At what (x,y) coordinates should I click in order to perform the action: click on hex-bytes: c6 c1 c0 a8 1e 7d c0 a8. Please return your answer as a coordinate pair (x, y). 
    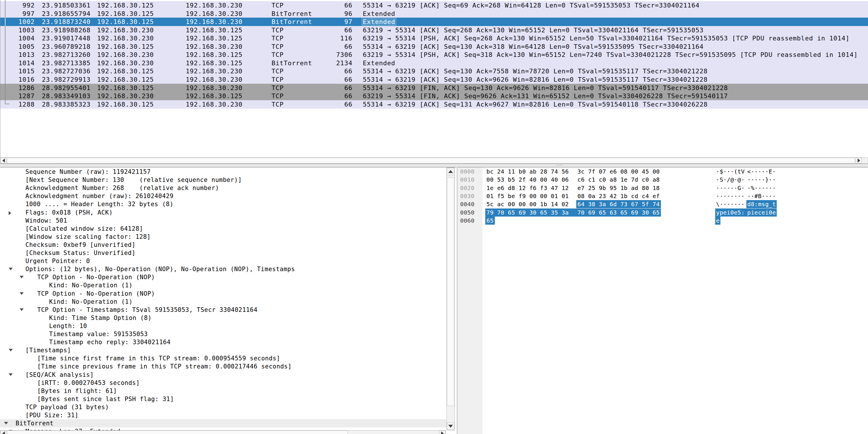
    Looking at the image, I should click on (619, 180).